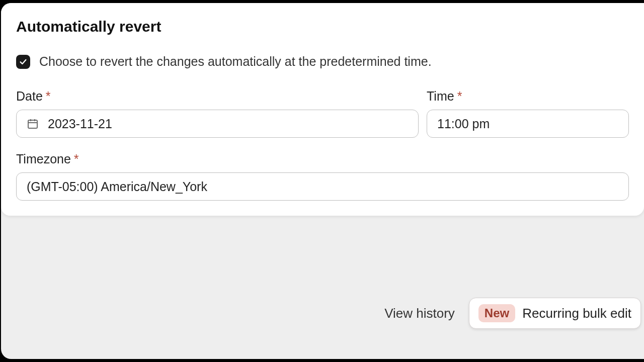 This screenshot has height=362, width=644. I want to click on auto-revert-checkbox-row: Choose to revert the changes automatical…, so click(323, 61).